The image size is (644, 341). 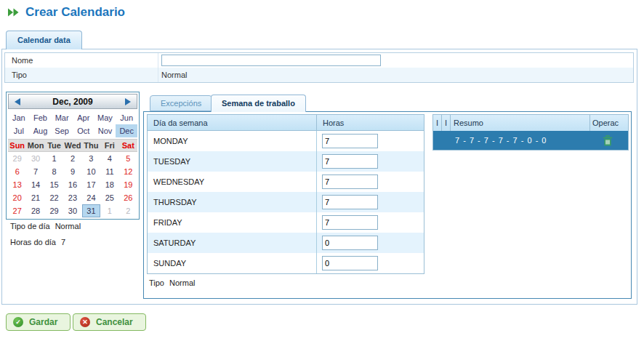 What do you see at coordinates (128, 198) in the screenshot?
I see `calendar-day-26: 26` at bounding box center [128, 198].